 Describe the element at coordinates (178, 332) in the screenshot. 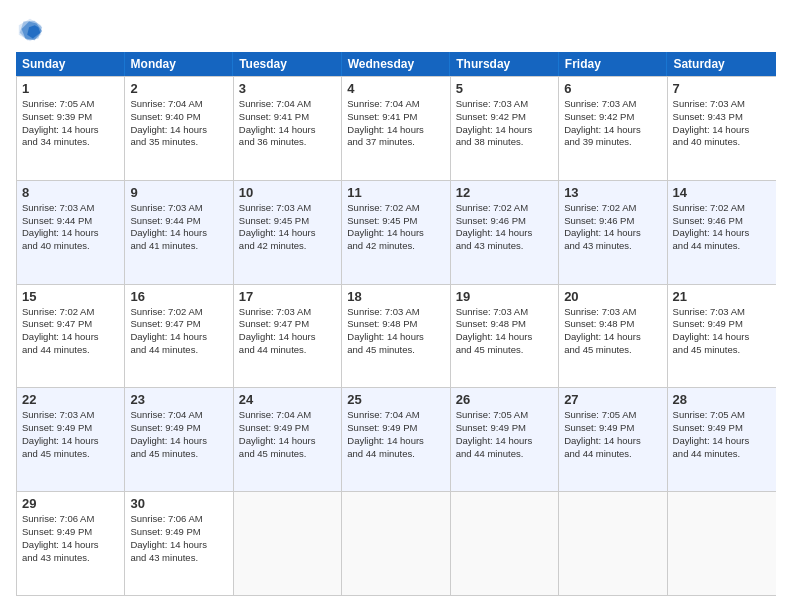

I see `cell-info: Sunrise: 7:02 AMSunset: 9:47 PMDaylight:…` at that location.